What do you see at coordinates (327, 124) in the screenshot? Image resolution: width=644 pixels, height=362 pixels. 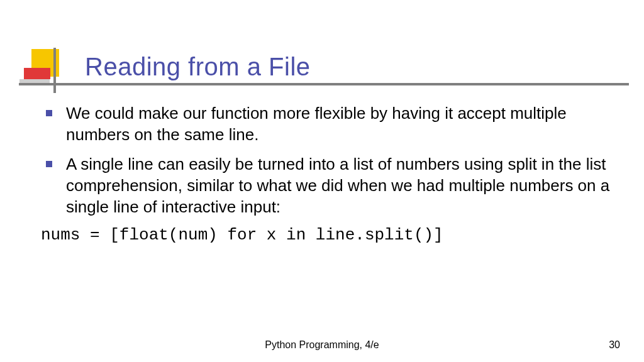 I see `list-item: We could make our function more flexible…` at bounding box center [327, 124].